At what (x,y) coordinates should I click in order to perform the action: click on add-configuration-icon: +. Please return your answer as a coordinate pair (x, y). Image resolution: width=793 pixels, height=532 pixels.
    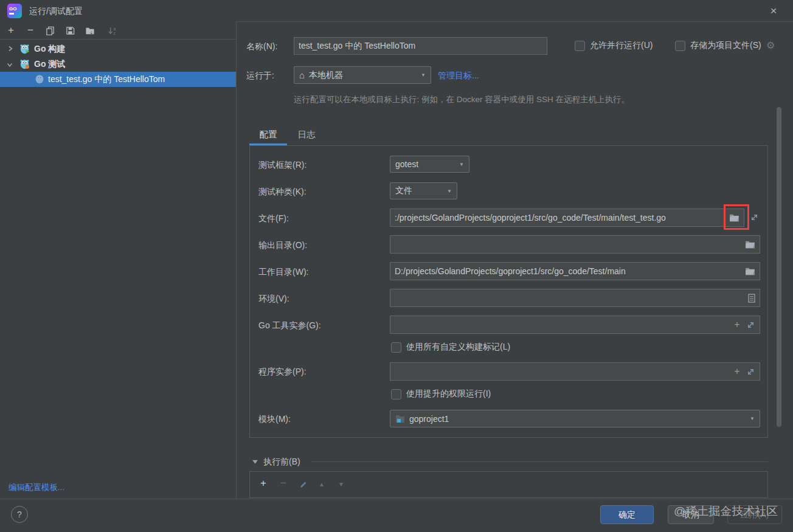
    Looking at the image, I should click on (11, 30).